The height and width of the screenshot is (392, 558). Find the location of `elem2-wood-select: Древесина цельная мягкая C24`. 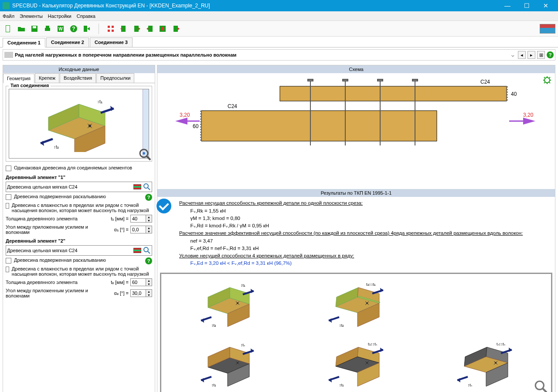

elem2-wood-select: Древесина цельная мягкая C24 is located at coordinates (79, 250).